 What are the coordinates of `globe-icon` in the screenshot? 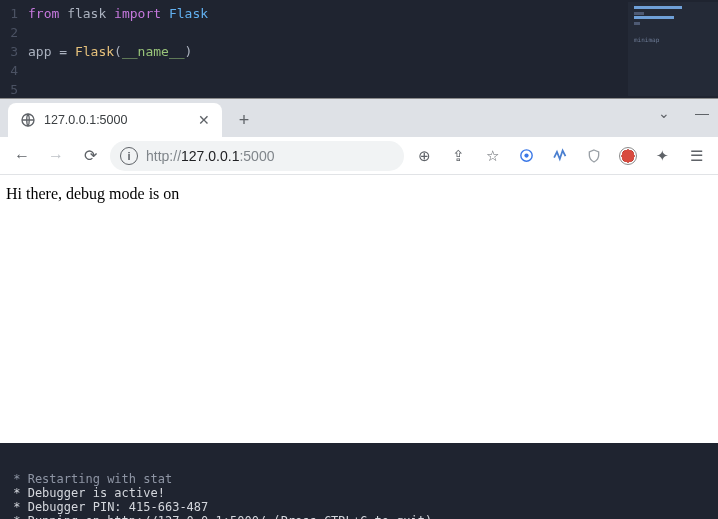 It's located at (28, 120).